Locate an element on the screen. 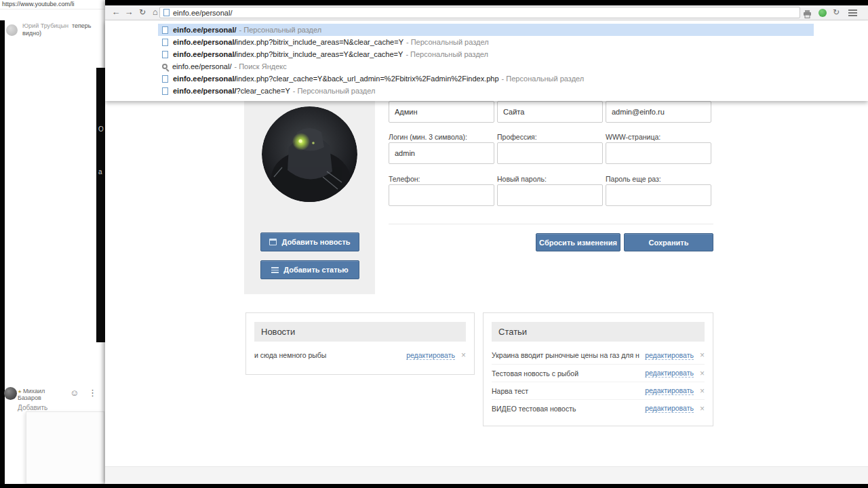  article-item-title: Тестовая новость с рыбой is located at coordinates (566, 373).